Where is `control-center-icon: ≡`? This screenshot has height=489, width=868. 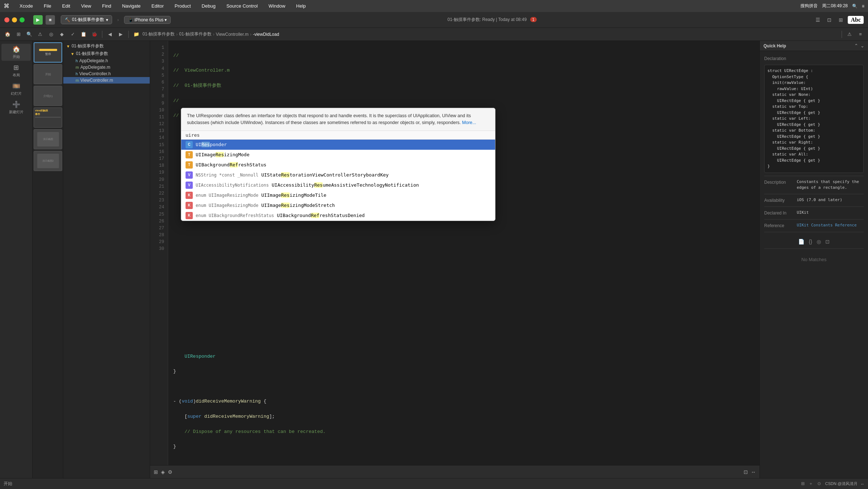
control-center-icon: ≡ is located at coordinates (863, 6).